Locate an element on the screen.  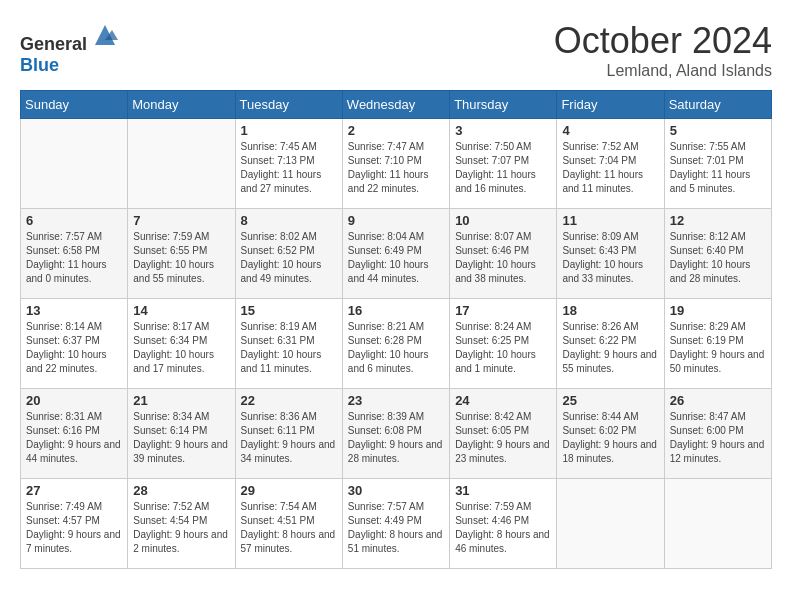
calendar-cell: 17Sunrise: 8:24 AM Sunset: 6:25 PM Dayli… is located at coordinates (504, 344).